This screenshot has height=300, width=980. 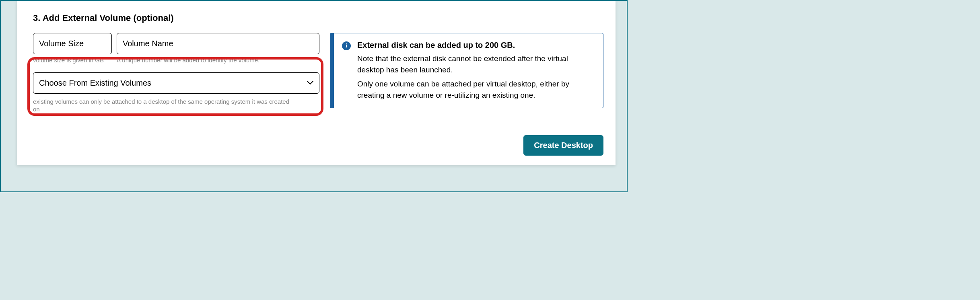 What do you see at coordinates (476, 71) in the screenshot?
I see `info-body: External disk can be added up to 200 GB.…` at bounding box center [476, 71].